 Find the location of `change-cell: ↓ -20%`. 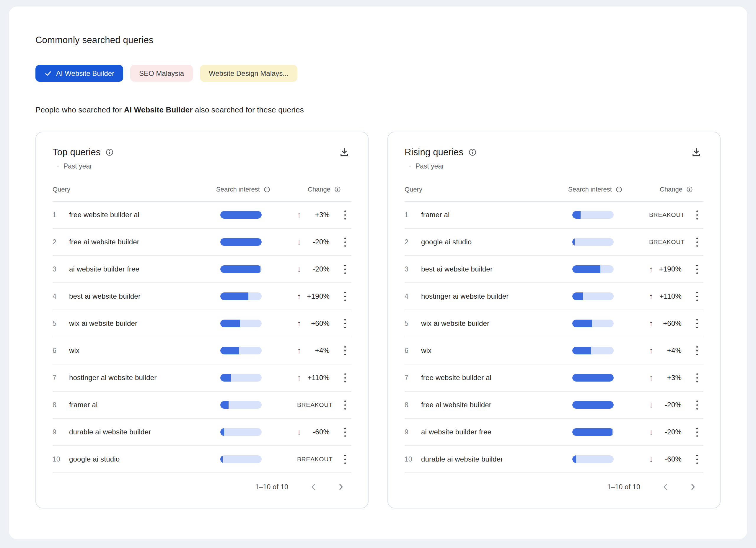

change-cell: ↓ -20% is located at coordinates (661, 405).